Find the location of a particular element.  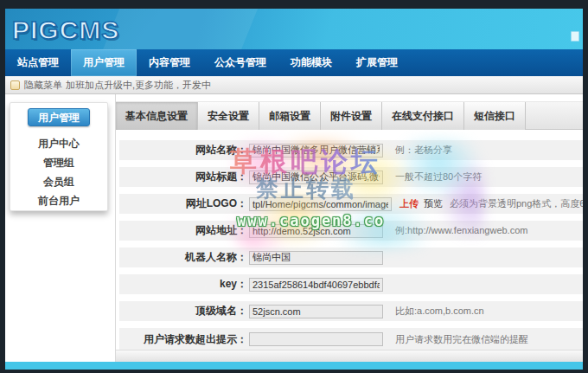

bottom-accent-bar is located at coordinates (294, 365).